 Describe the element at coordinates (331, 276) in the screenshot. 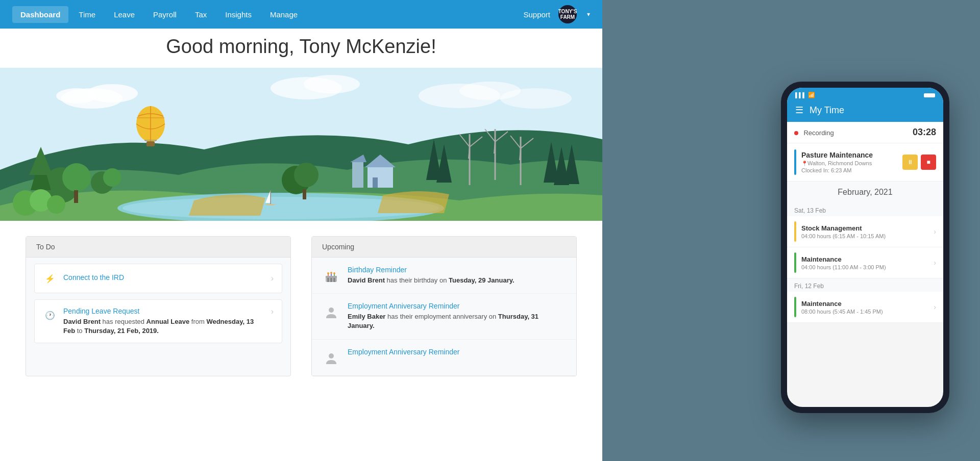

I see `birthday-icon` at that location.